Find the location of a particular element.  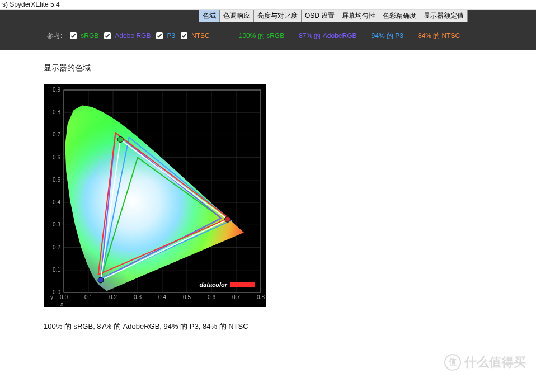

title-prefix: s) is located at coordinates (5, 4).